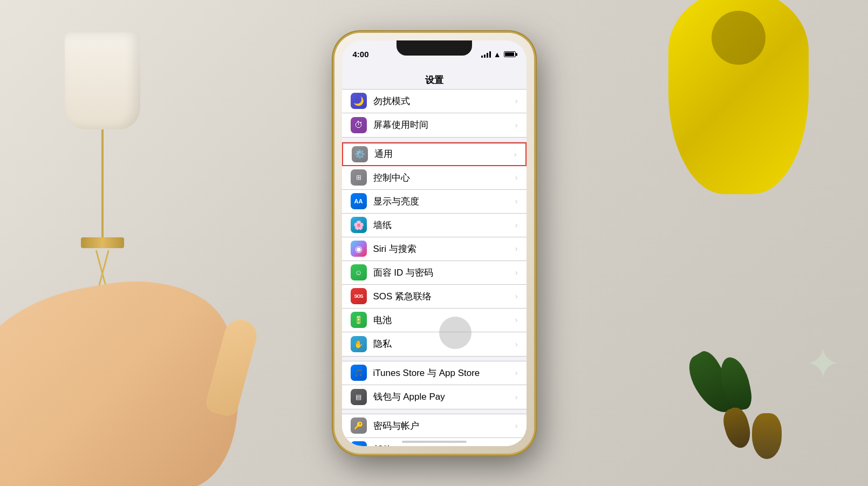 This screenshot has width=868, height=486. Describe the element at coordinates (434, 154) in the screenshot. I see `row-general: ⚙️ 通用 ›` at that location.